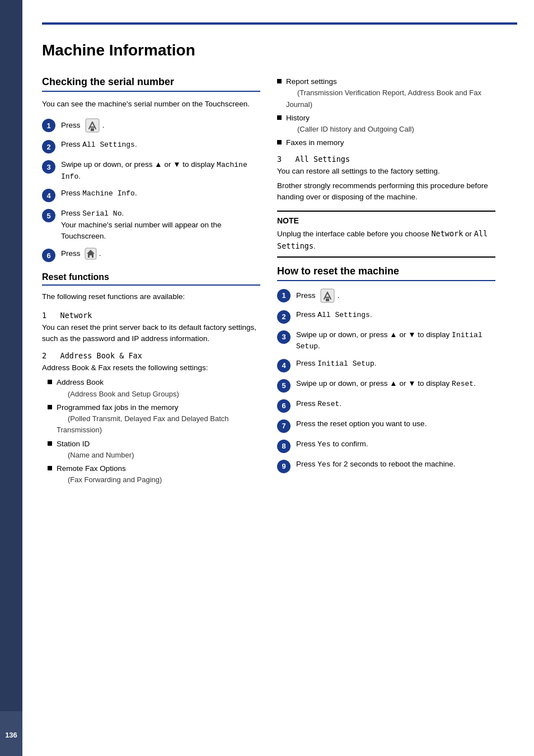 This screenshot has width=534, height=756. I want to click on step-5: 5 Press Serial No.Your machine's serial …, so click(151, 225).